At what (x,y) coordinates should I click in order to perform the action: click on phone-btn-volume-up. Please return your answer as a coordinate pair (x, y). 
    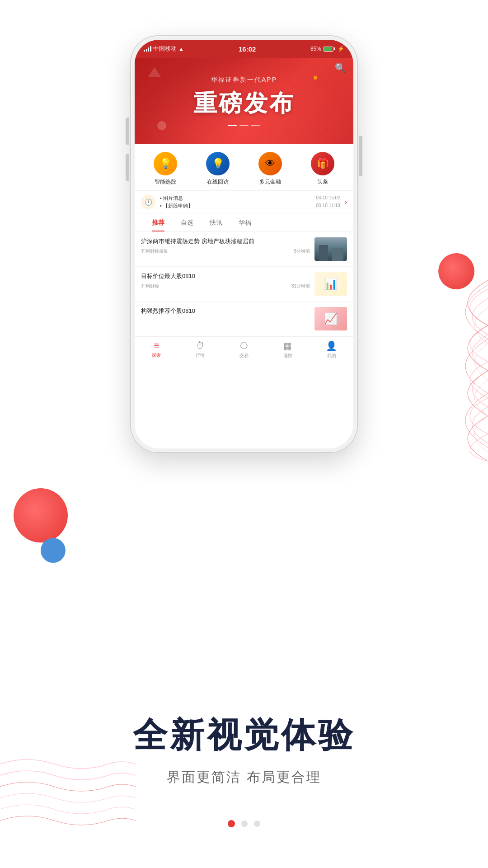
    Looking at the image, I should click on (127, 131).